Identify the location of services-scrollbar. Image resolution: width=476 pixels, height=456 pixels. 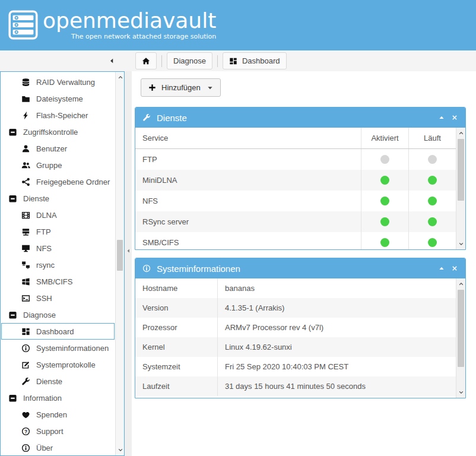
(461, 189).